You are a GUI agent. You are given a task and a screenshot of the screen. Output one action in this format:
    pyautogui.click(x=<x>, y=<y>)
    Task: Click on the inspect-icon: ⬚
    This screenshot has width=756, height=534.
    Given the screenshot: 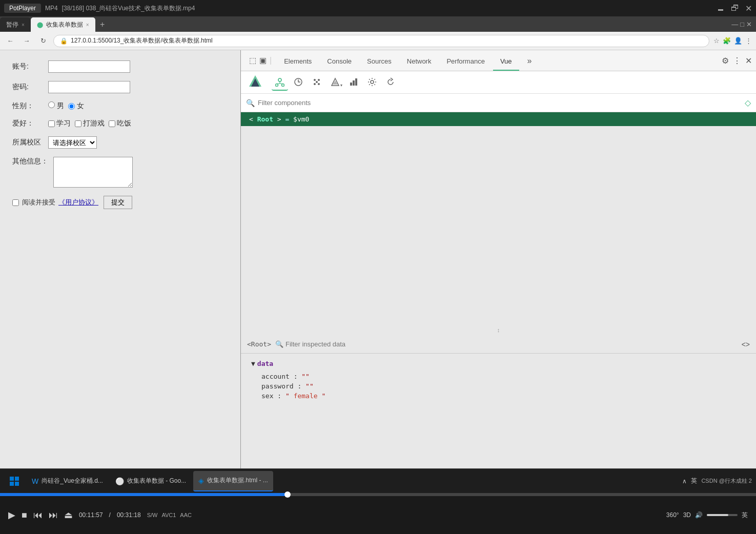 What is the action you would take?
    pyautogui.click(x=253, y=60)
    